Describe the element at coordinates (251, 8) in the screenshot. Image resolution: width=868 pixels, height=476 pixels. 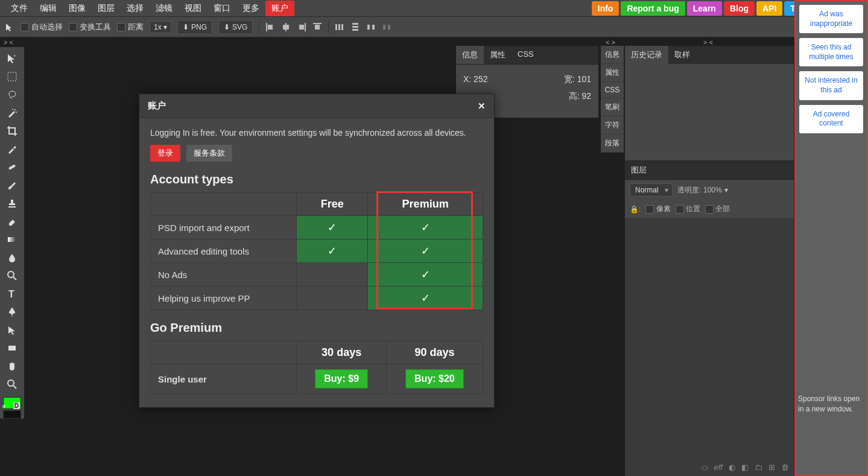
I see `menu-more: 更多` at that location.